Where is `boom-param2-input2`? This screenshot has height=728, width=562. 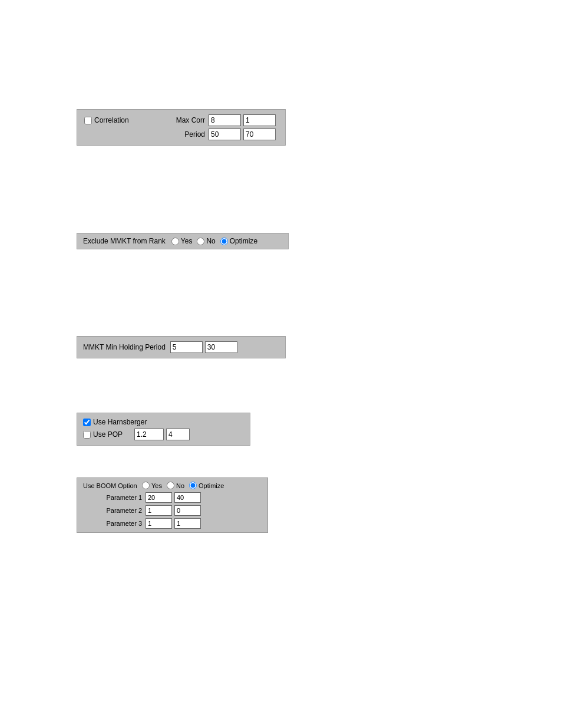
boom-param2-input2 is located at coordinates (187, 510).